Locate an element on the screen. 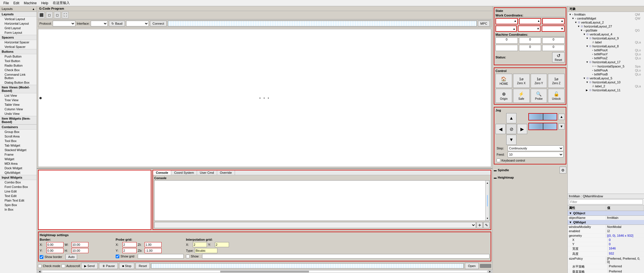 The image size is (644, 273). prop-value-x: 0 is located at coordinates (626, 240).